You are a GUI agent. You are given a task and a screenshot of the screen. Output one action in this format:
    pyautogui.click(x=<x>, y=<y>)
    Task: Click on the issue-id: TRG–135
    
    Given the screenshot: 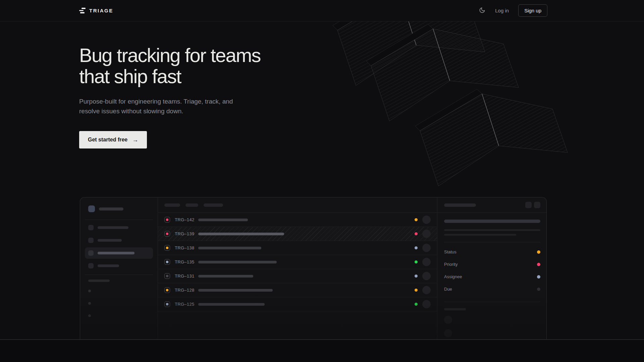 What is the action you would take?
    pyautogui.click(x=185, y=262)
    